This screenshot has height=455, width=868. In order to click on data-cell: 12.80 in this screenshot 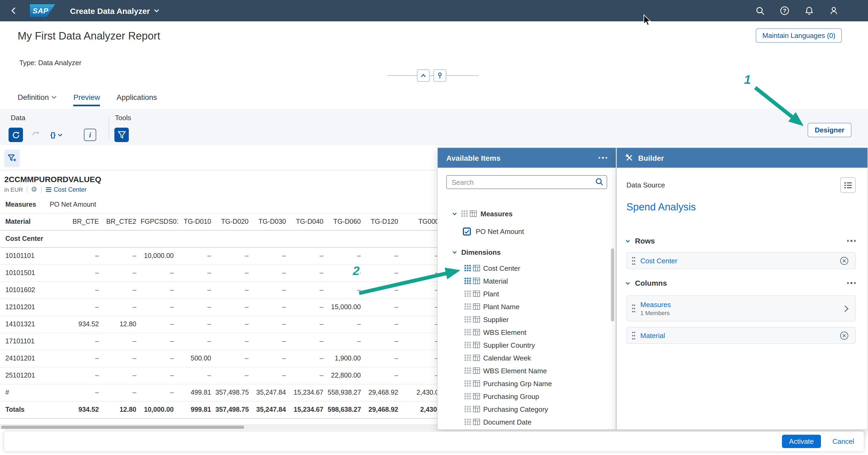, I will do `click(122, 410)`.